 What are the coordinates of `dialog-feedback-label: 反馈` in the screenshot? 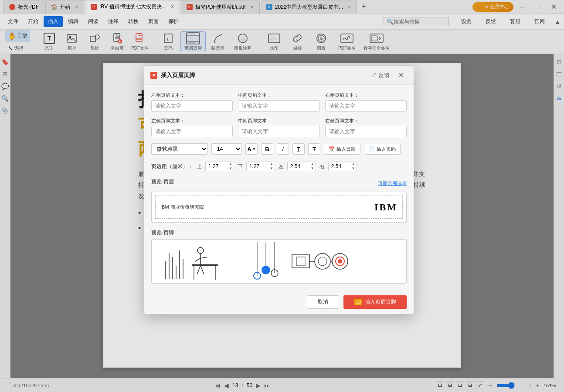 It's located at (384, 75).